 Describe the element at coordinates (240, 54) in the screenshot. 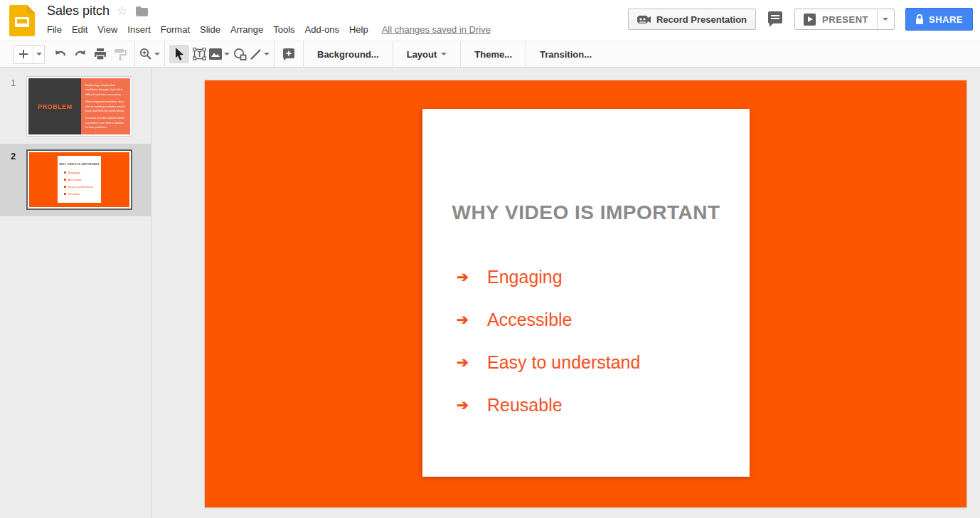

I see `shape-tool-button` at that location.